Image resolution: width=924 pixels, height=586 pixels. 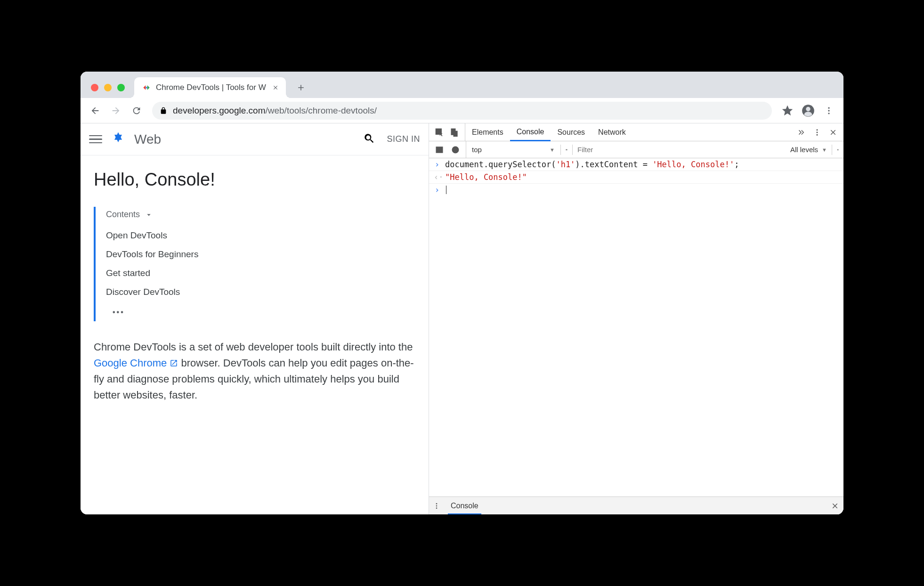 What do you see at coordinates (403, 139) in the screenshot?
I see `sign-in-link: SIGN IN` at bounding box center [403, 139].